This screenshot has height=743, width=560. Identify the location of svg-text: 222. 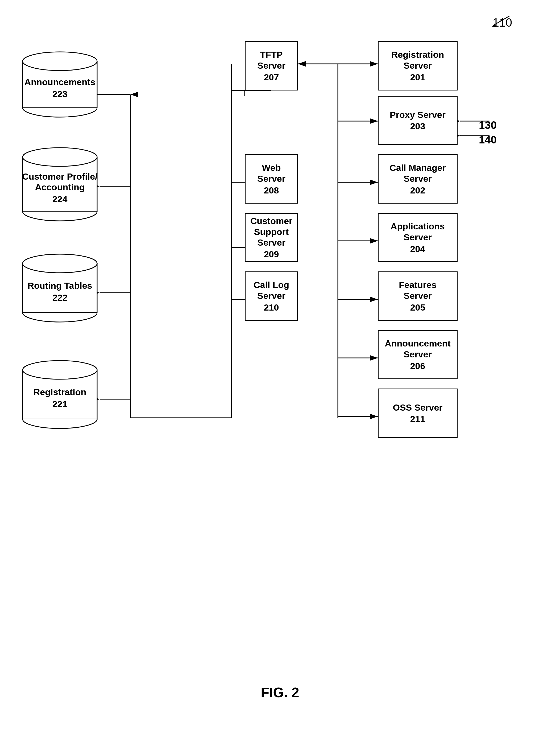
(60, 298).